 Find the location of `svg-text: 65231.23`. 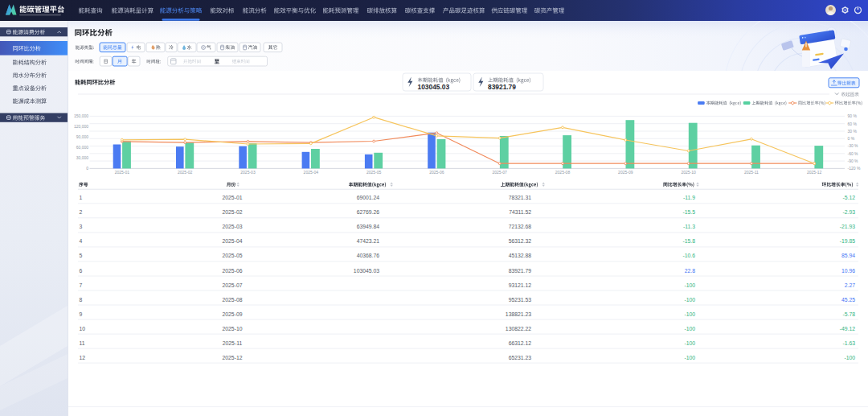

svg-text: 65231.23 is located at coordinates (521, 357).